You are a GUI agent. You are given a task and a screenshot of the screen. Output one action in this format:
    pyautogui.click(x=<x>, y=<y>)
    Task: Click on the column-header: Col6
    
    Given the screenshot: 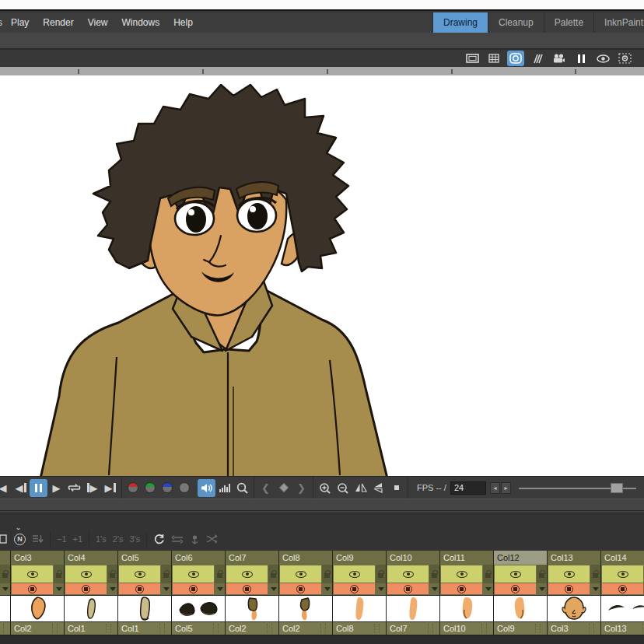 What is the action you would take?
    pyautogui.click(x=198, y=558)
    